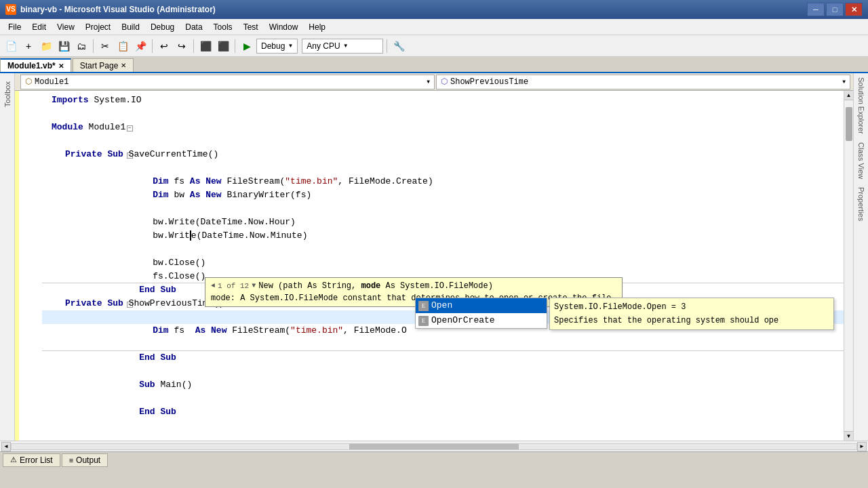 Image resolution: width=868 pixels, height=488 pixels. Describe the element at coordinates (443, 127) in the screenshot. I see `code-line-module: − Module Module1` at that location.